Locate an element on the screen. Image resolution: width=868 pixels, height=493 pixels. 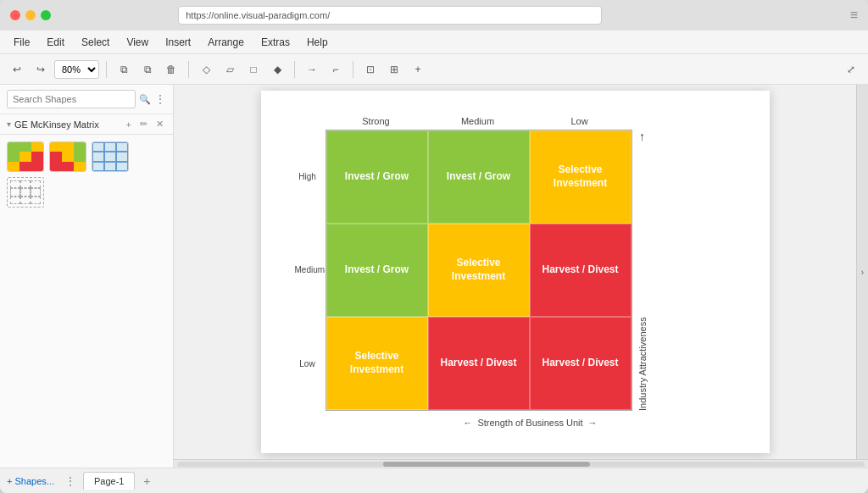
fit-button: ⊡ is located at coordinates (370, 69).